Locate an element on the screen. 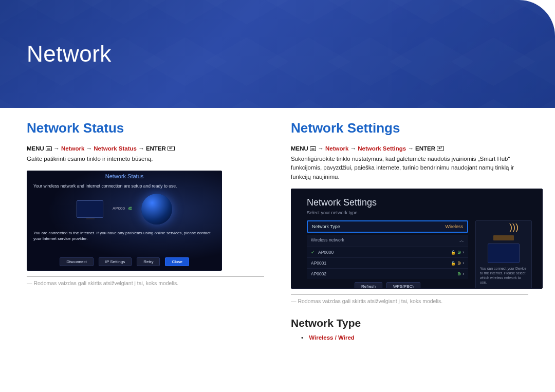 Image resolution: width=555 pixels, height=392 pixels. section-heading-status: Network Status is located at coordinates (145, 128).